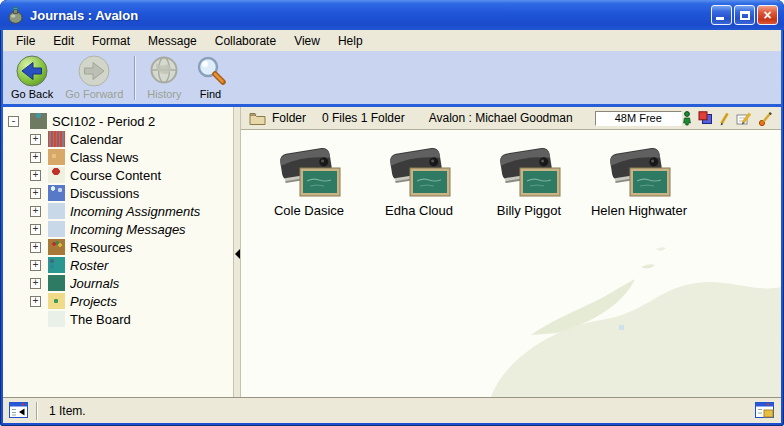 Image resolution: width=784 pixels, height=426 pixels. I want to click on go-back-icon, so click(32, 71).